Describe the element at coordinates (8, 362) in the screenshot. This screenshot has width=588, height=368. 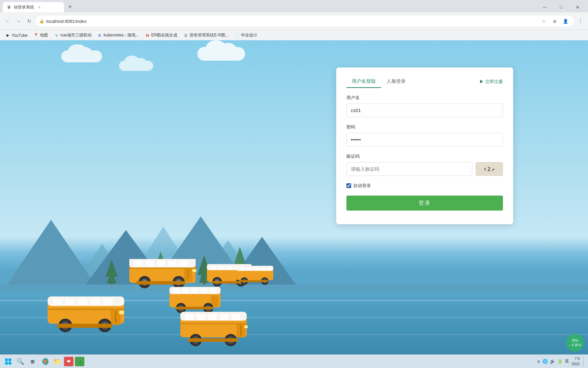
I see `start-button` at that location.